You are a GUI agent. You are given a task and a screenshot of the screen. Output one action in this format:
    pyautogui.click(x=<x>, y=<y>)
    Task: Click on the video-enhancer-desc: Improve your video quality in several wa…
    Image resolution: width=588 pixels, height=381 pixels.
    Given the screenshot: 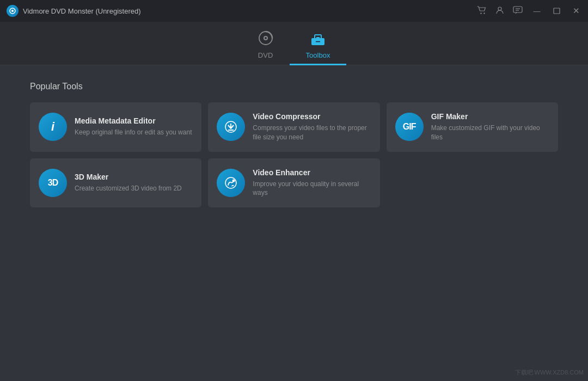 What is the action you would take?
    pyautogui.click(x=311, y=189)
    